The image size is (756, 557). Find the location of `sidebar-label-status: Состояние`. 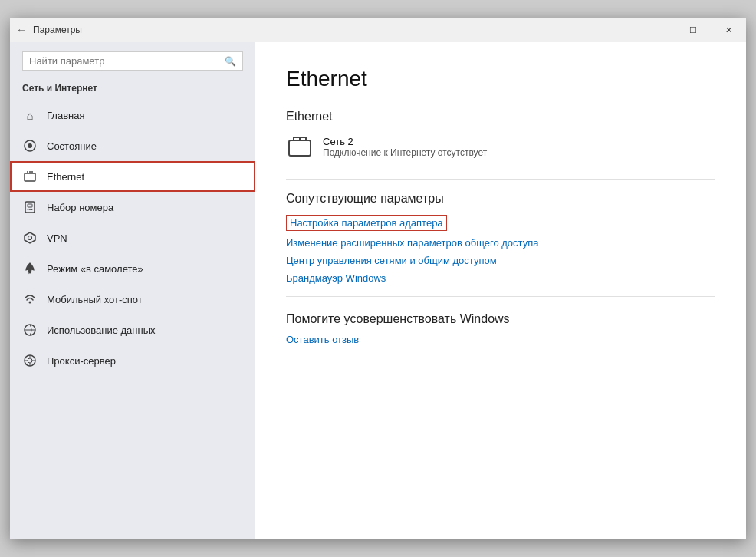

sidebar-label-status: Состояние is located at coordinates (72, 146).